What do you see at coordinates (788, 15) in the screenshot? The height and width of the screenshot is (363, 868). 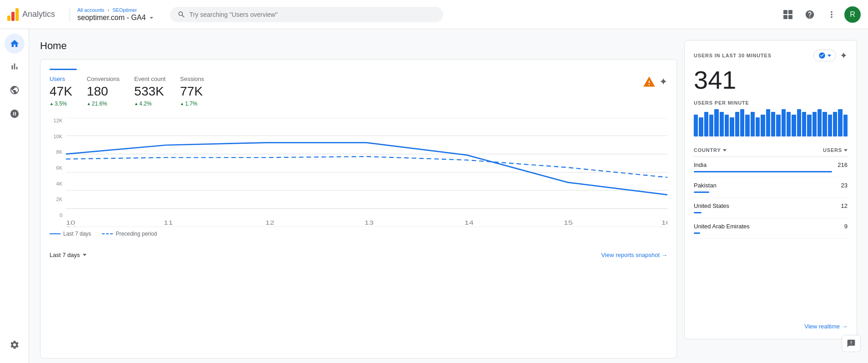 I see `grid-button` at bounding box center [788, 15].